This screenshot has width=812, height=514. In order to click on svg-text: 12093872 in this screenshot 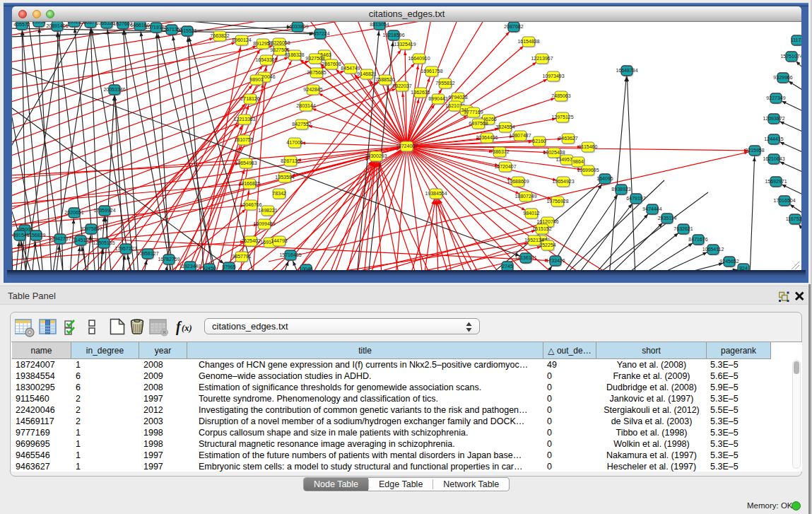, I will do `click(773, 119)`.